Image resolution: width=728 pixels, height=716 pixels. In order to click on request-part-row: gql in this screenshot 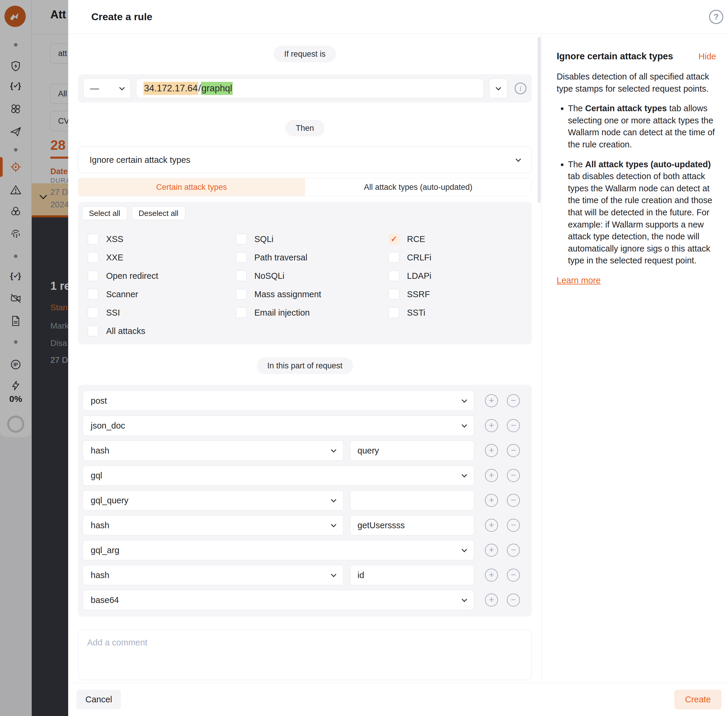, I will do `click(301, 475)`.